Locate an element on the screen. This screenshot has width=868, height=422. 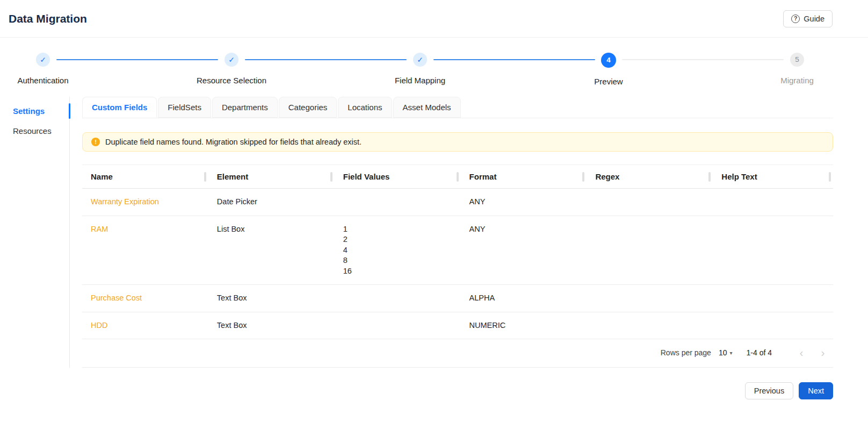
table-pagination: Rows per page 10 ▾ 1-4 of 4 ‹ › is located at coordinates (458, 354).